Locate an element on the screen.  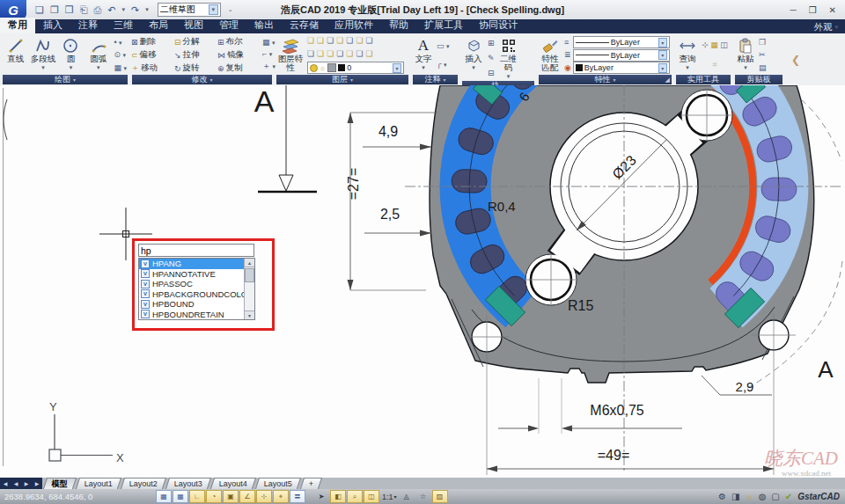
autocomplete-item: V HPBACKGROUNDCOLOR is located at coordinates (197, 295).